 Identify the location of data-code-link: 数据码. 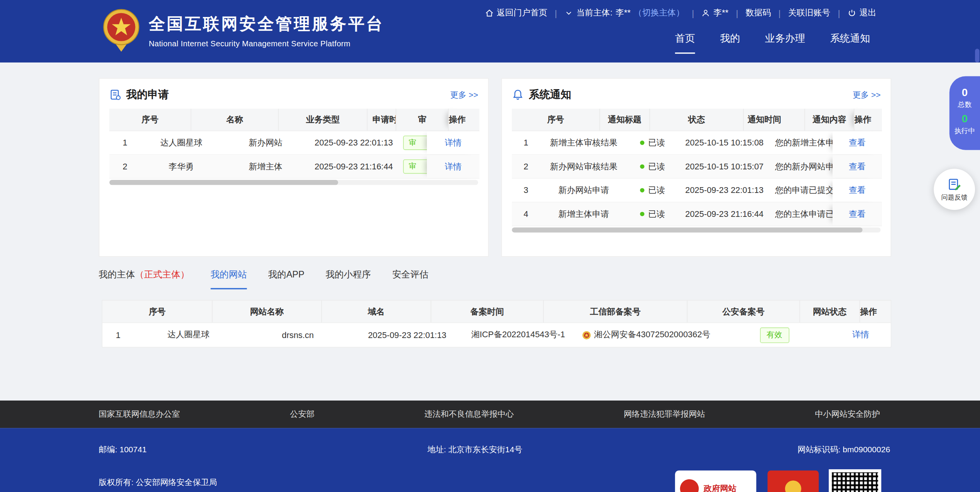
(758, 13).